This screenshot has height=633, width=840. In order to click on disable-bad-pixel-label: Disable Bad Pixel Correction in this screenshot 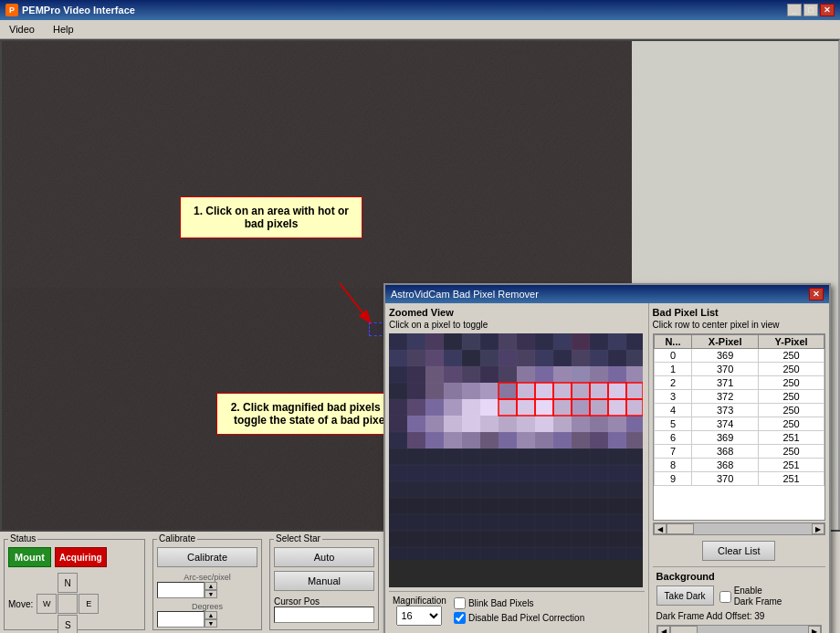, I will do `click(526, 617)`.